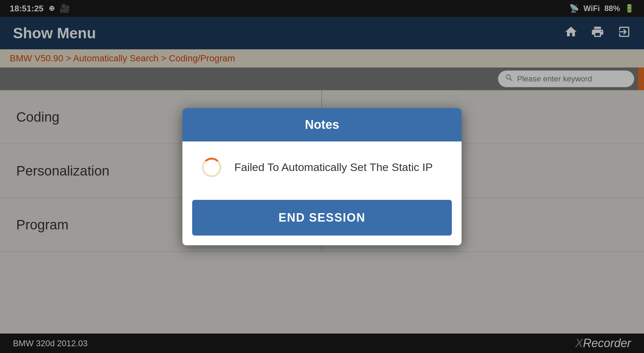  What do you see at coordinates (322, 218) in the screenshot?
I see `end-session-button: END SESSION` at bounding box center [322, 218].